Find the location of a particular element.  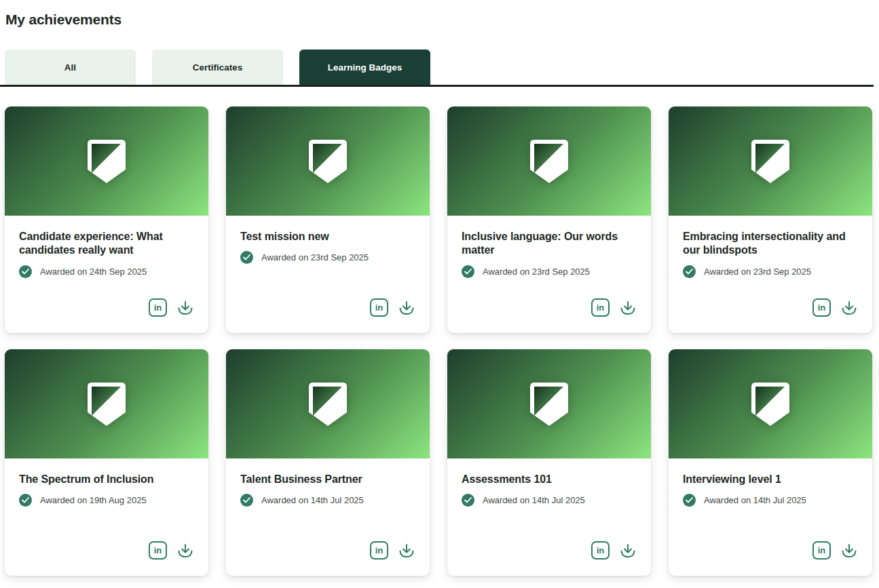

badge-title: The Spectrum of Inclusion is located at coordinates (107, 479).